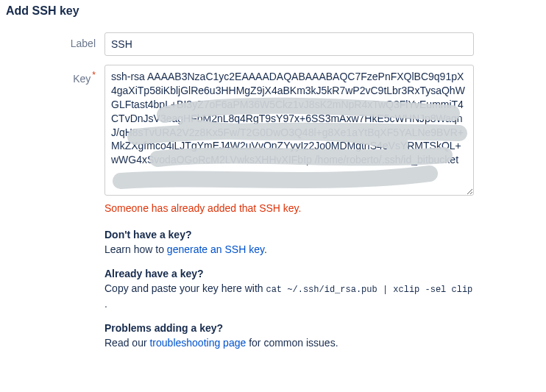  Describe the element at coordinates (289, 235) in the screenshot. I see `help-no-key-heading: Don't have a key?` at that location.